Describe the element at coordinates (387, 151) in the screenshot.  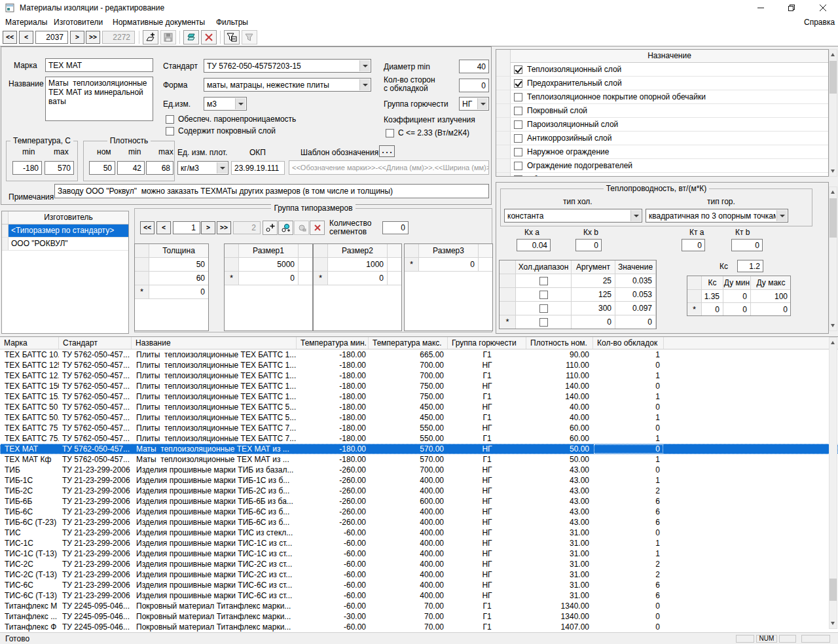
I see `shablon-edit-button: ...` at that location.